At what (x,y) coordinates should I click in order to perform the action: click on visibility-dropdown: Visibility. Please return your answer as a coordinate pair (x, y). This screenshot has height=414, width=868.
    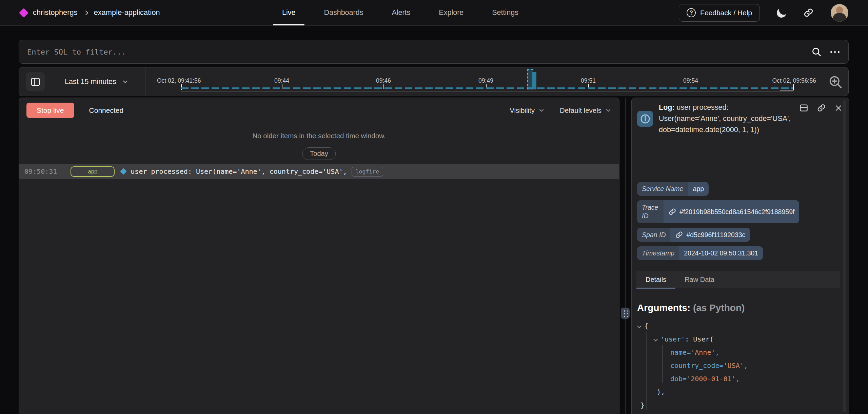
    Looking at the image, I should click on (527, 110).